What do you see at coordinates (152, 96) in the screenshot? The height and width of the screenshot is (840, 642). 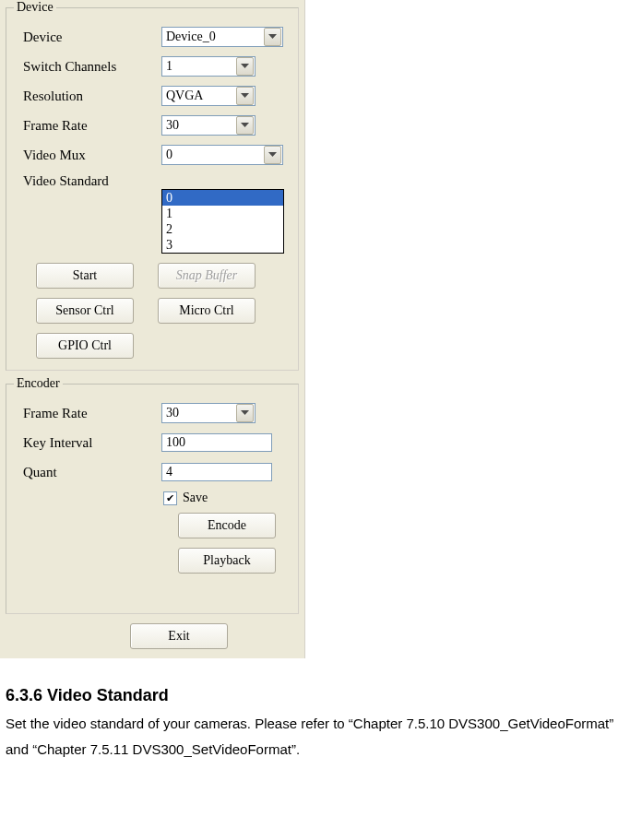 I see `row-resolution: Resolution QVGA` at bounding box center [152, 96].